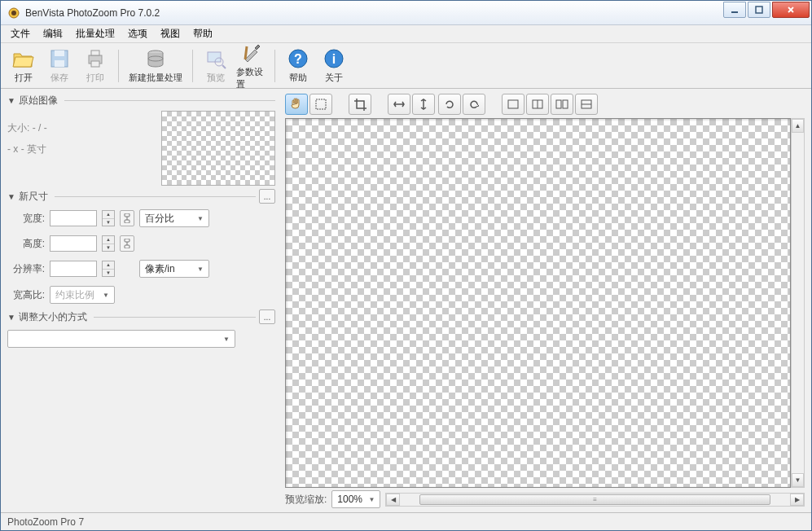 The image size is (812, 531). Describe the element at coordinates (73, 244) in the screenshot. I see `height-input` at that location.